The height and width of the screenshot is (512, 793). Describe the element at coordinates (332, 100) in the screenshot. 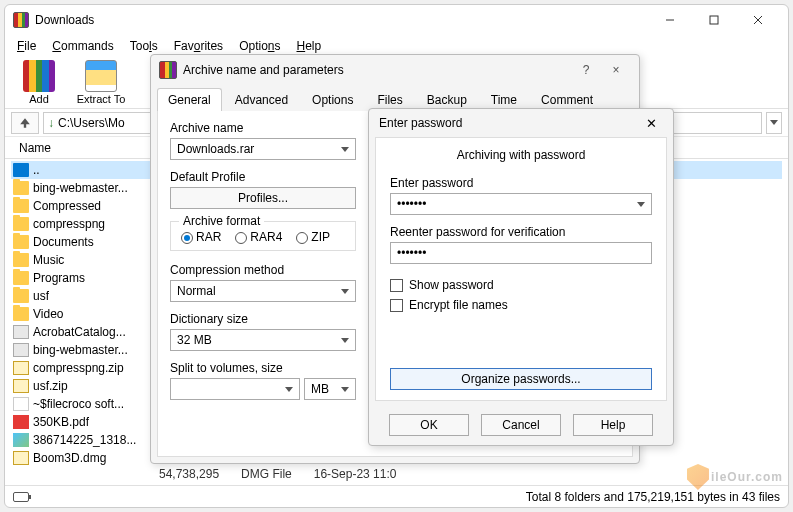

I see `tab-options: Options` at that location.